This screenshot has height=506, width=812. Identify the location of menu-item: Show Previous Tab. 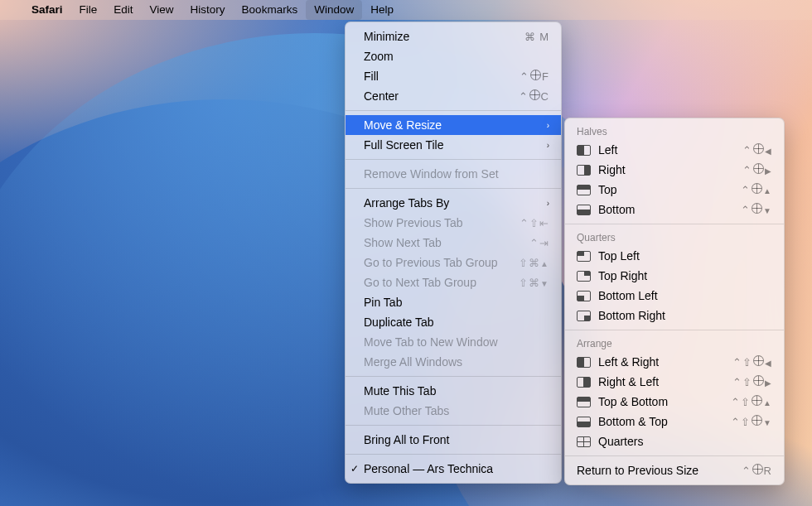
(453, 223).